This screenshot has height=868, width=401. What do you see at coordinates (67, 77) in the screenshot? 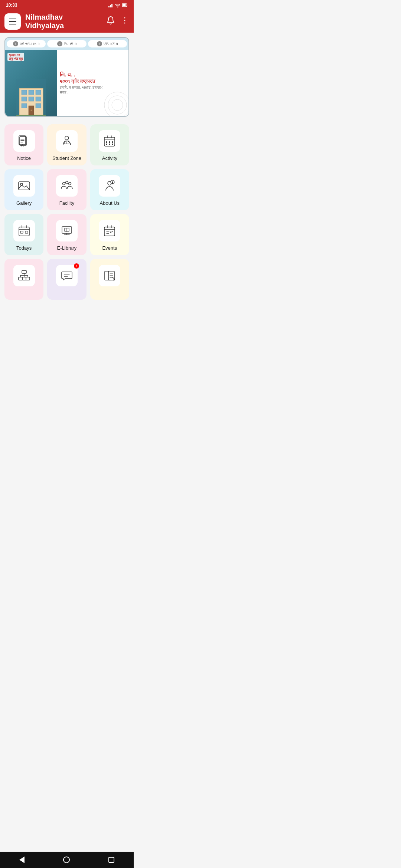
I see `banner-carousel: 1 શ્રી નાર્વ. | (ગ઼ ।) 2 નિ. | (ਸ ।) 3 ਪ…` at bounding box center [67, 77].